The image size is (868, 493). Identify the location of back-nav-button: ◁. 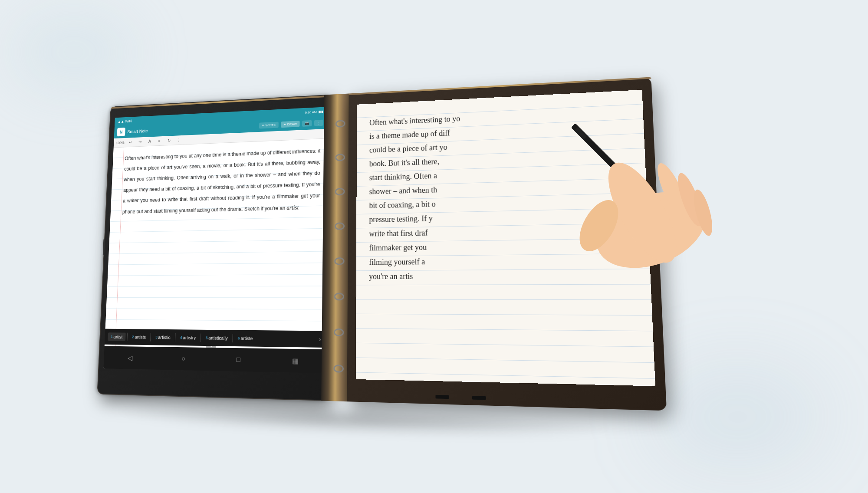
(130, 358).